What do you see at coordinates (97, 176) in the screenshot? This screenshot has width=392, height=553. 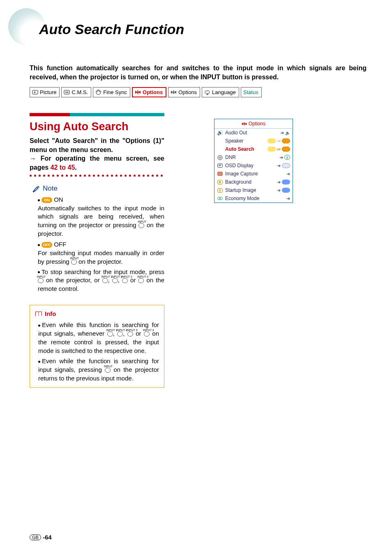 I see `dot-rule-top` at bounding box center [97, 176].